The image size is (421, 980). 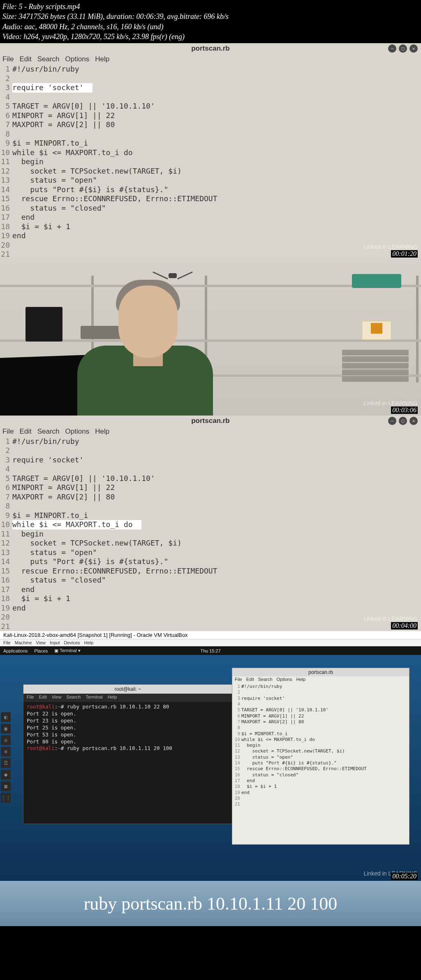 What do you see at coordinates (6, 729) in the screenshot?
I see `dock-icon-2: ▣` at bounding box center [6, 729].